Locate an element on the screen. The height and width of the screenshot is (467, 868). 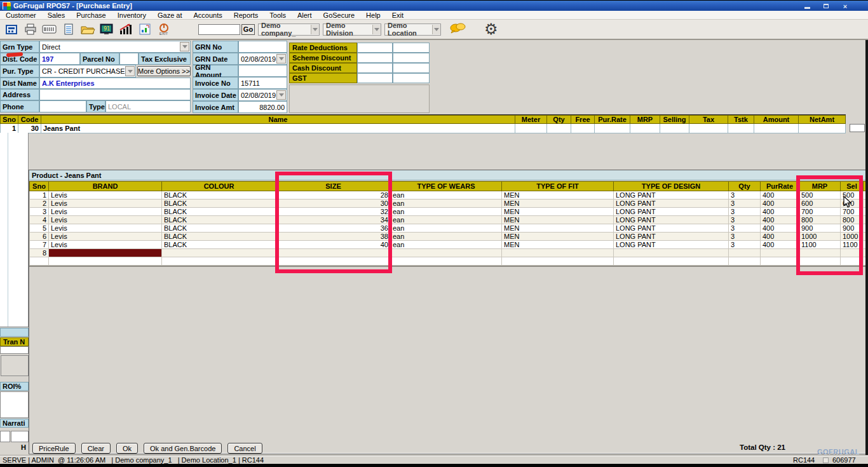
barcode-icon is located at coordinates (50, 29).